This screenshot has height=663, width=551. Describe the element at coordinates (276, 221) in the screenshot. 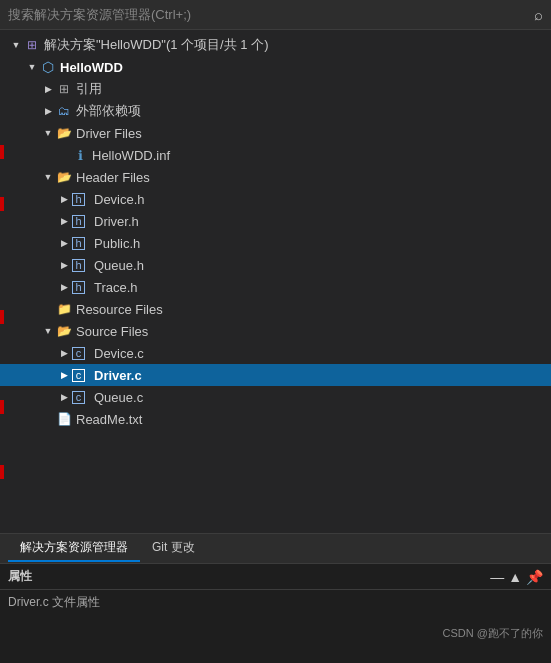

I see `driver-h-row: h Driver.h` at that location.